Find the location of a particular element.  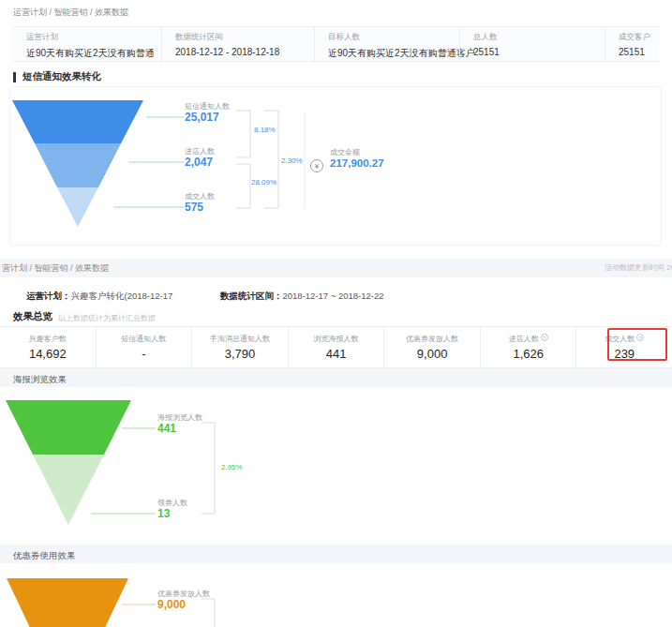

poster-section-band: 海报浏览效果 is located at coordinates (336, 378).